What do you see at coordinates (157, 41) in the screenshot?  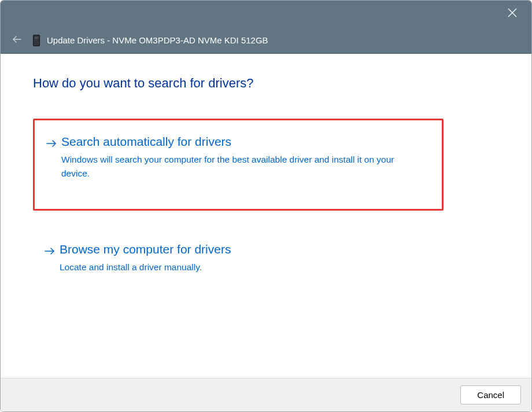 I see `window-title: Update Drivers - NVMe OM3PDP3-AD NVMe KD…` at bounding box center [157, 41].